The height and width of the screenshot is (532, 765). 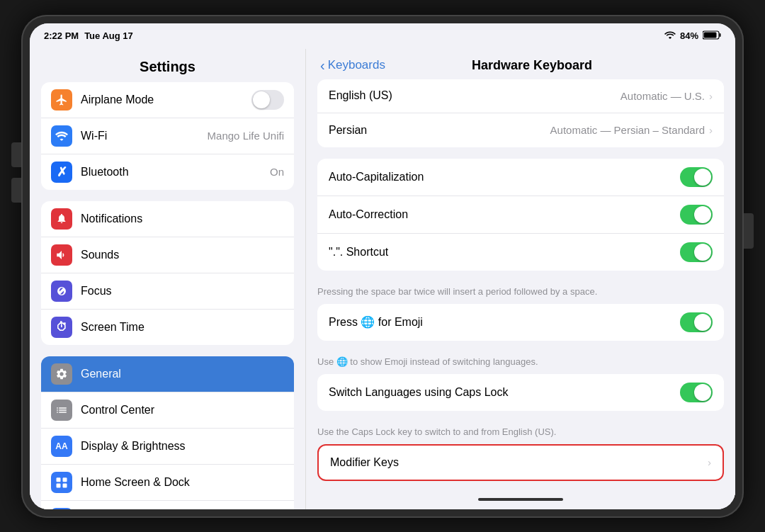 I want to click on emoji-section: Press 🌐 for Emoji, so click(x=521, y=322).